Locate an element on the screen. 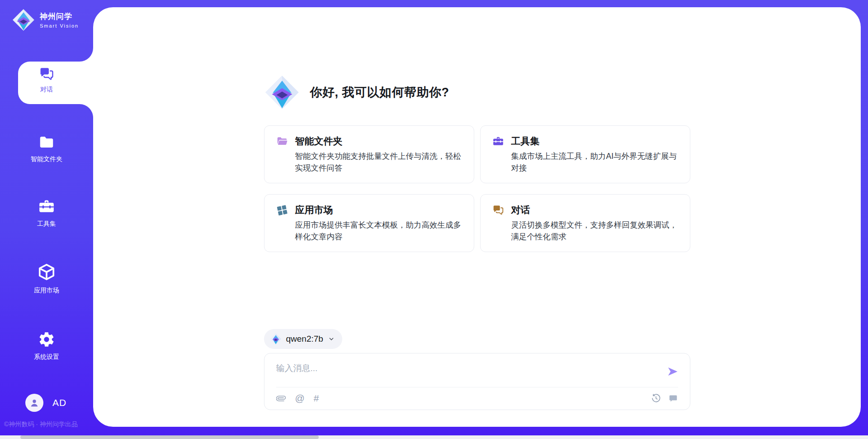 This screenshot has height=439, width=868. chat-bubble-icon is located at coordinates (673, 398).